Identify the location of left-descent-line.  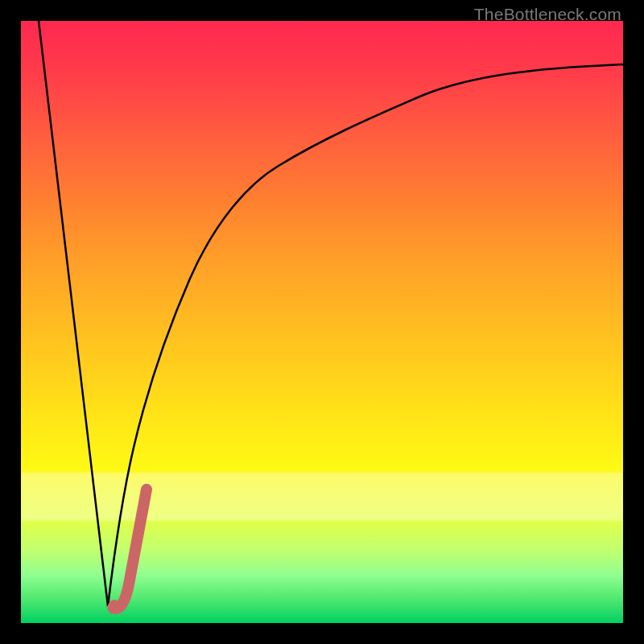
(73, 314).